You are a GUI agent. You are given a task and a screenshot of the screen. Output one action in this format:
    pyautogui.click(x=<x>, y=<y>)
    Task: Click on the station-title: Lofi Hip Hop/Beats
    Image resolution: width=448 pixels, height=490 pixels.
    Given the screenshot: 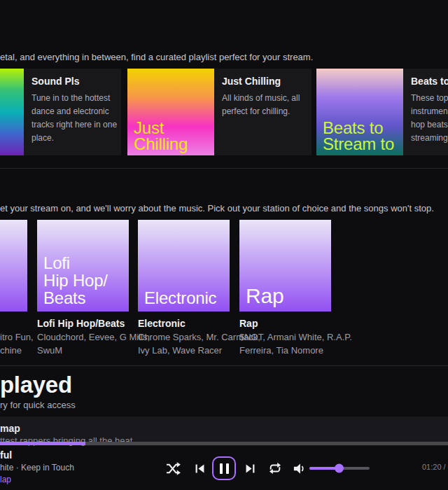 What is the action you would take?
    pyautogui.click(x=81, y=323)
    